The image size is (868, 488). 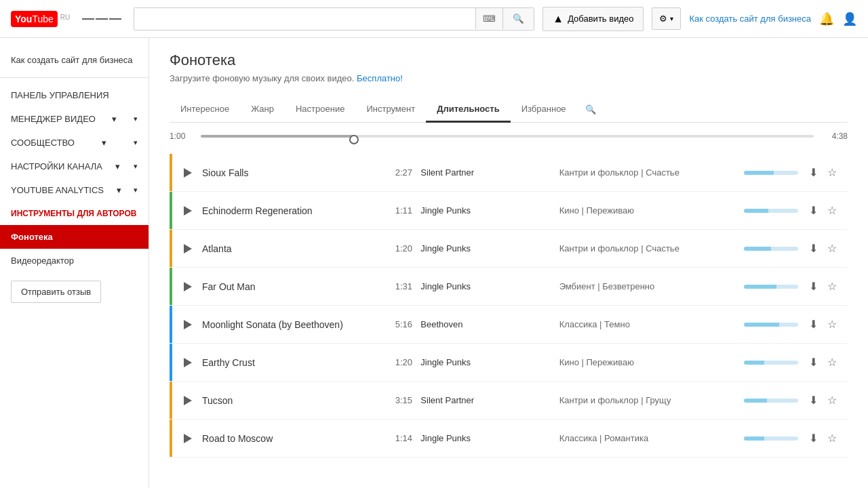 What do you see at coordinates (75, 119) in the screenshot?
I see `sidebar-item-videos: МЕНЕДЖЕР ВИДЕО ▾` at bounding box center [75, 119].